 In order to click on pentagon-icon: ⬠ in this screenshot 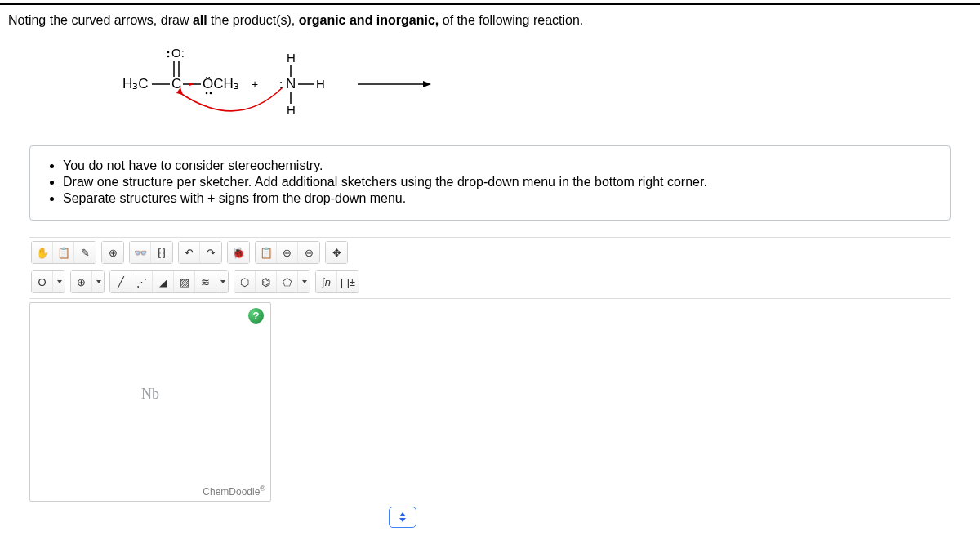, I will do `click(287, 283)`.